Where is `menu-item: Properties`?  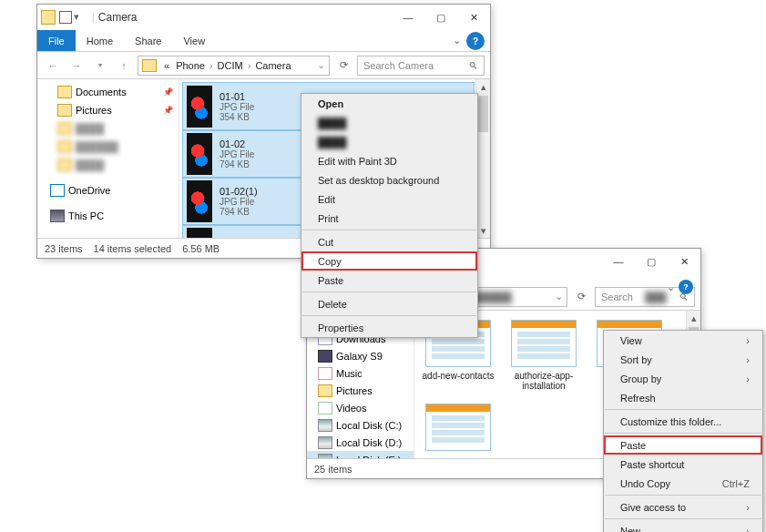
menu-item: Properties is located at coordinates (390, 328).